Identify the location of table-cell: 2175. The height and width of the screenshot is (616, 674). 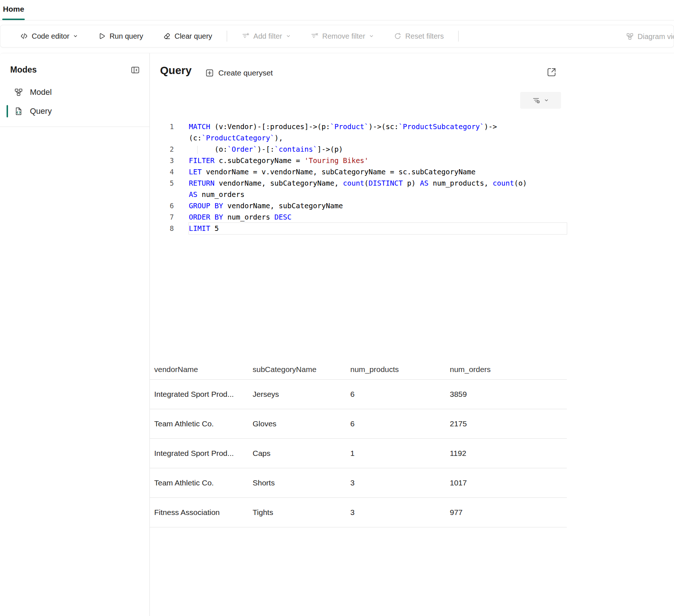
(508, 424).